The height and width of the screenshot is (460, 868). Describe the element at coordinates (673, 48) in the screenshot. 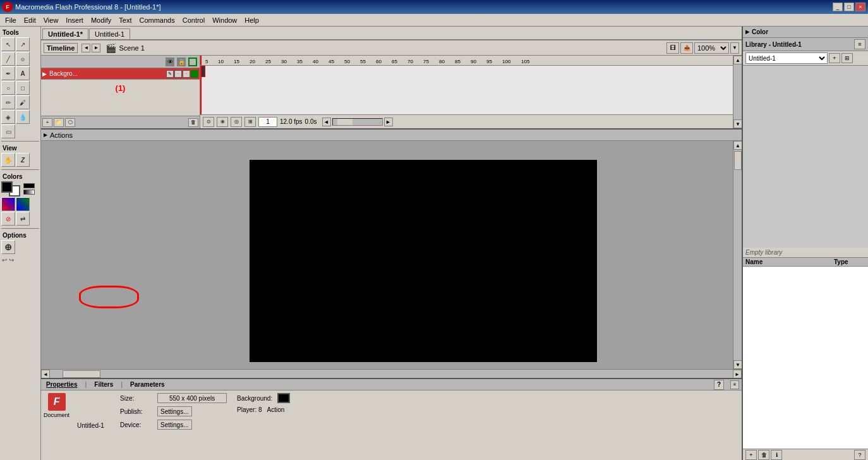

I see `movie-clip-btn: 🎞` at that location.